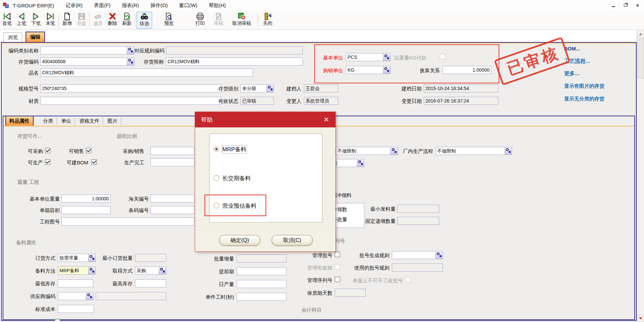 This screenshot has height=322, width=644. Describe the element at coordinates (66, 121) in the screenshot. I see `tab-unit: 单位` at that location.